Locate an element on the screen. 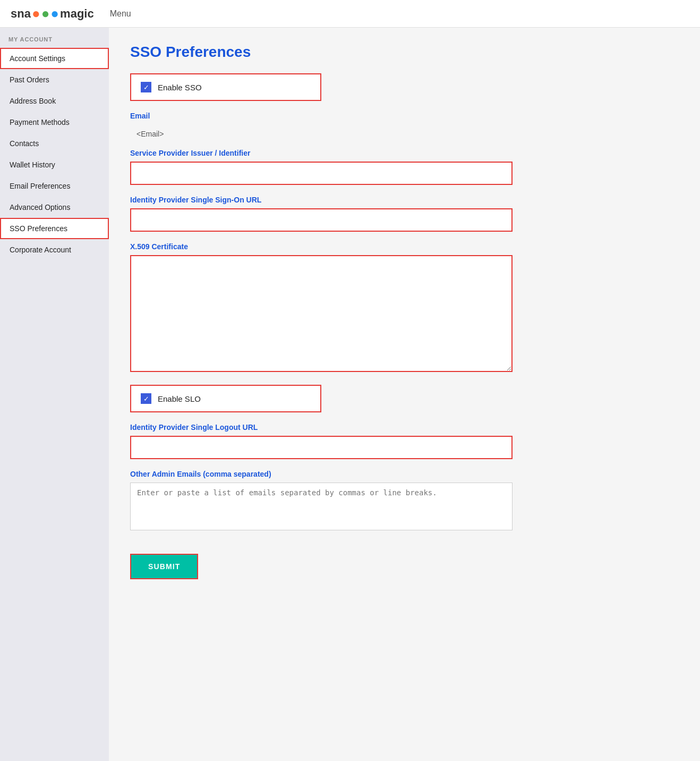 The height and width of the screenshot is (761, 700). x509-label: X.509 Certificate is located at coordinates (405, 247).